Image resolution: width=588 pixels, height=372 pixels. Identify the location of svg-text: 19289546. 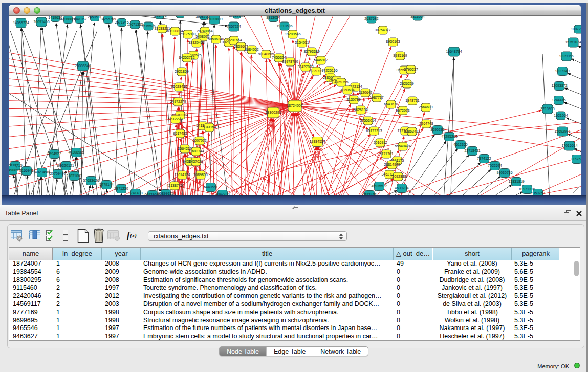
(293, 34).